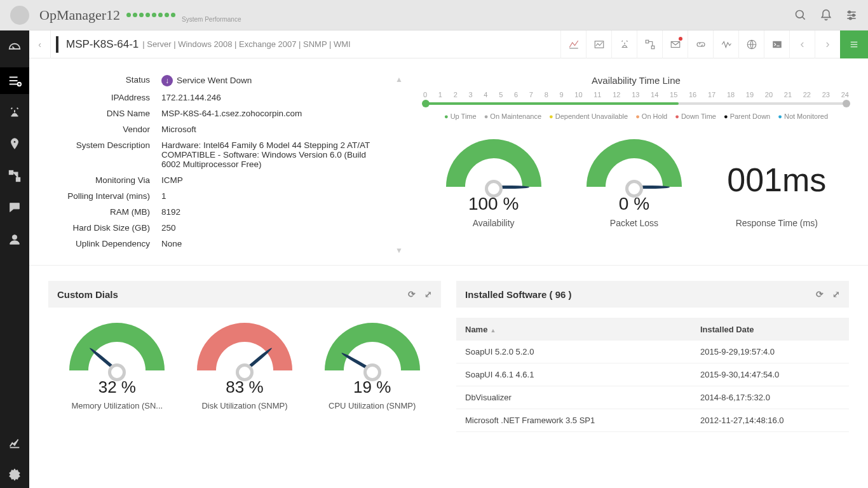 Image resolution: width=868 pixels, height=488 pixels. I want to click on dial: 32 %Memory Utilization (SN..., so click(117, 367).